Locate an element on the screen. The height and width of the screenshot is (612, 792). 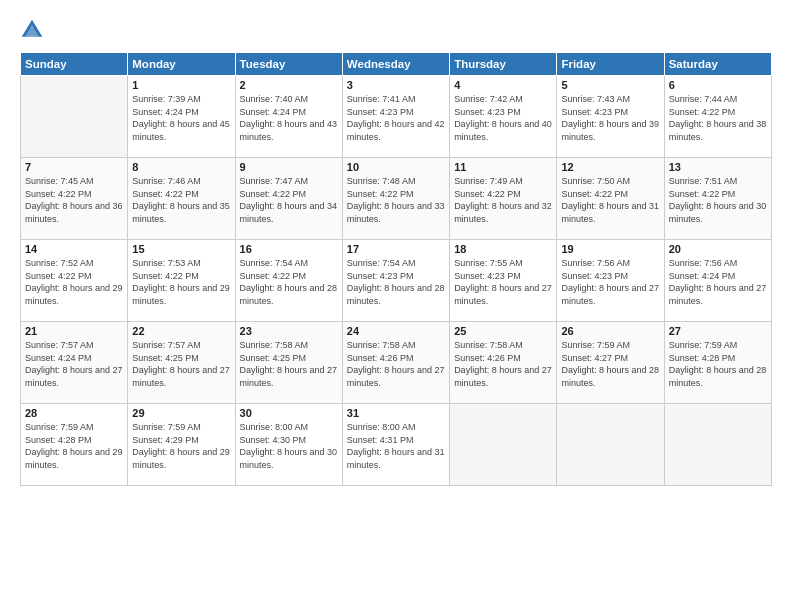
day-info: Sunrise: 7:40 AMSunset: 4:24 PMDaylight:… is located at coordinates (289, 118).